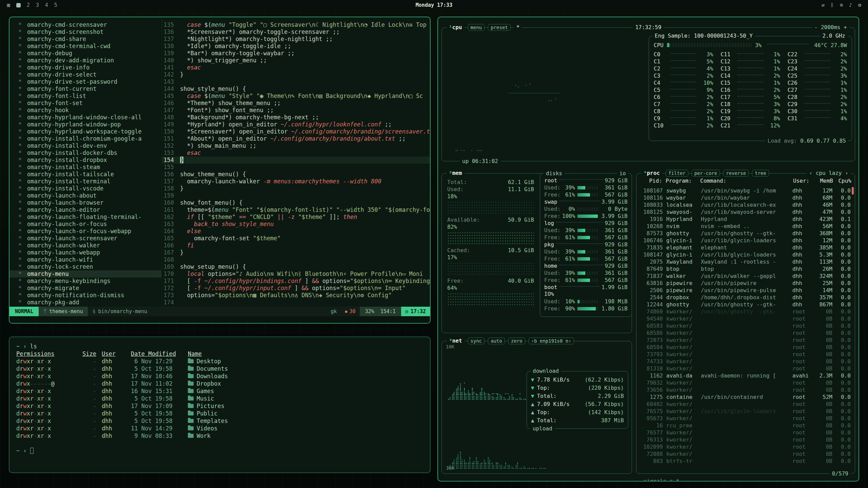  I want to click on file-item: *omarchy-install-steam, so click(85, 167).